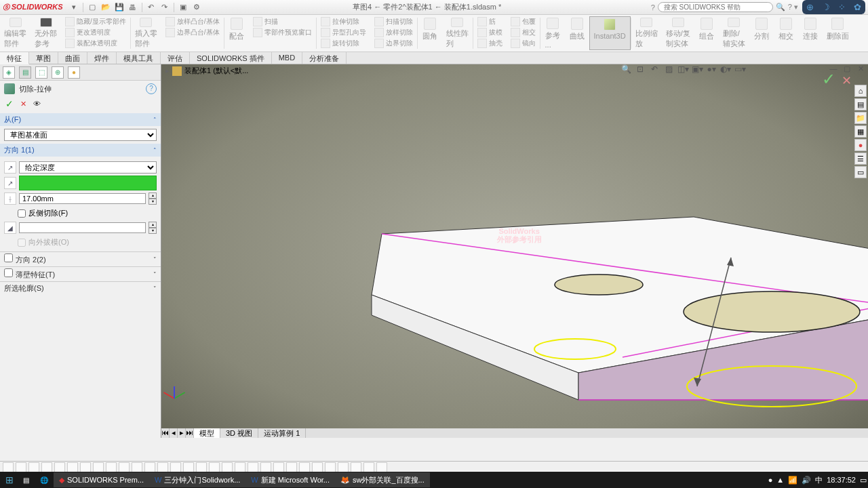 Image resolution: width=868 pixels, height=488 pixels. Describe the element at coordinates (96, 22) in the screenshot. I see `hide-show-button: 隐藏/显示零部件` at that location.